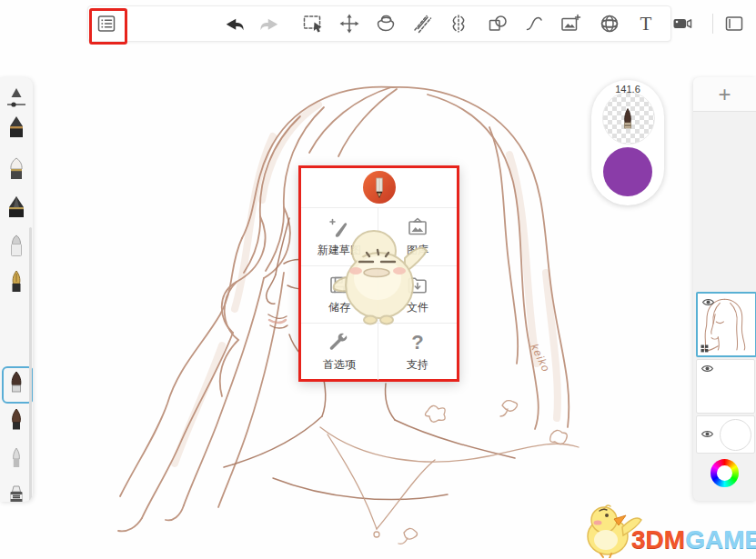  I want to click on menu-item-preferences: 首选项, so click(340, 351).